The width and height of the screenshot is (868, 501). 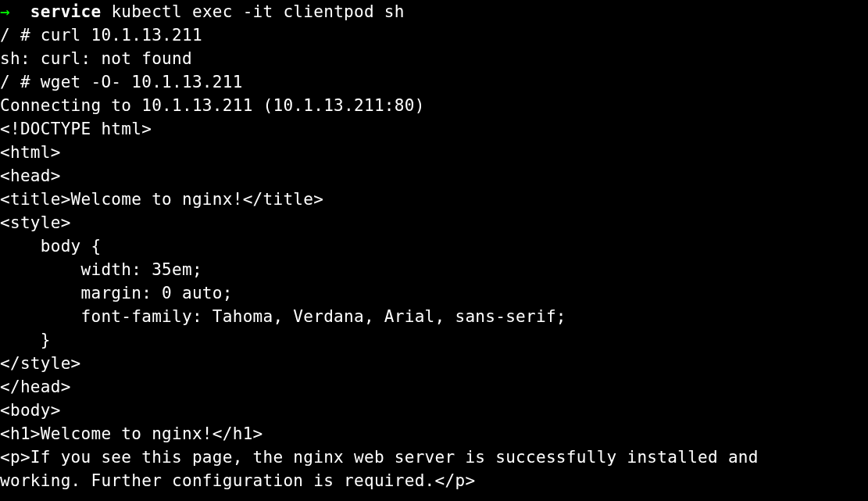 I want to click on terminal-line: </style>, so click(x=434, y=363).